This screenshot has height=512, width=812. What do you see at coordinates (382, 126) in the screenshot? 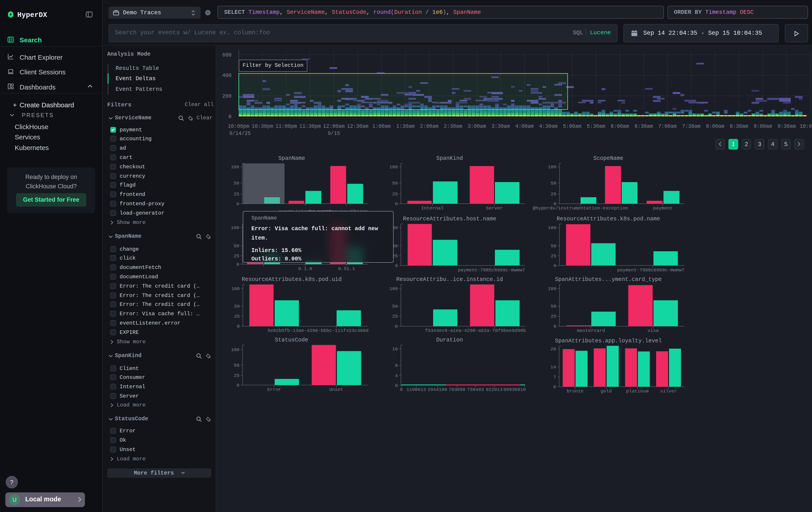
I see `svg-text: 1:00am` at bounding box center [382, 126].